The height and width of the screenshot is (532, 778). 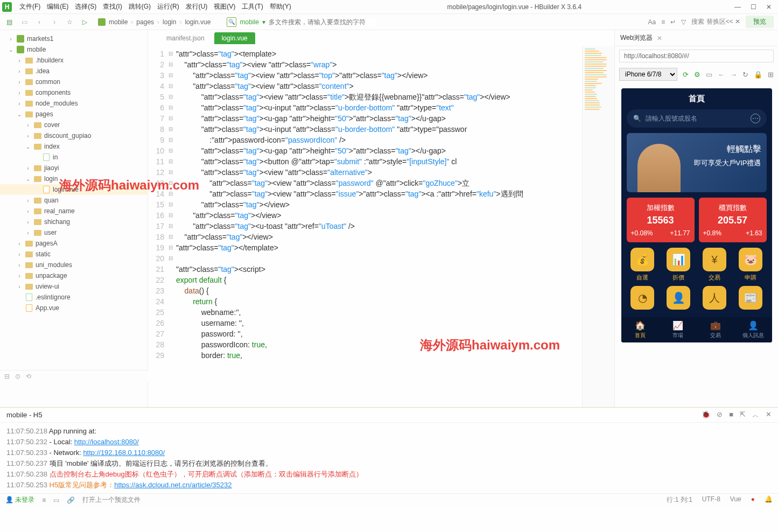 I want to click on sync-status-icon: ●, so click(x=753, y=500).